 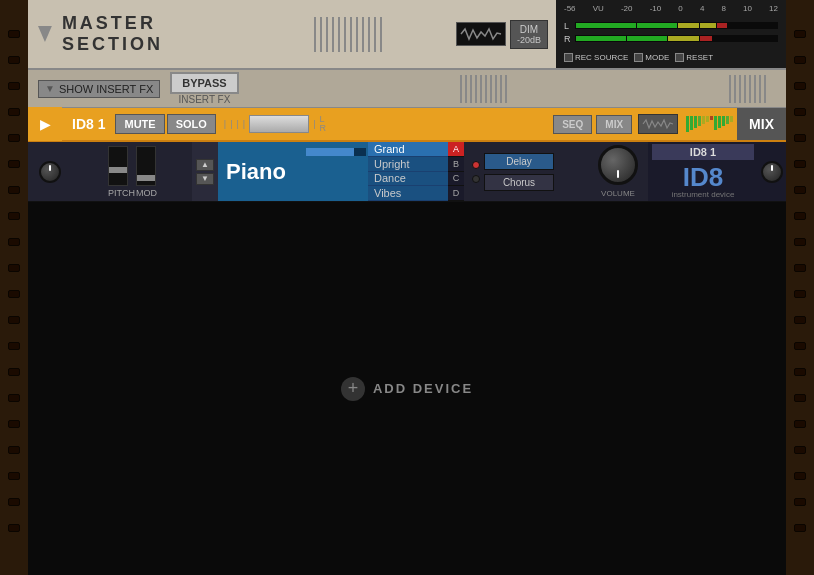 What do you see at coordinates (146, 166) in the screenshot?
I see `mod-slider` at bounding box center [146, 166].